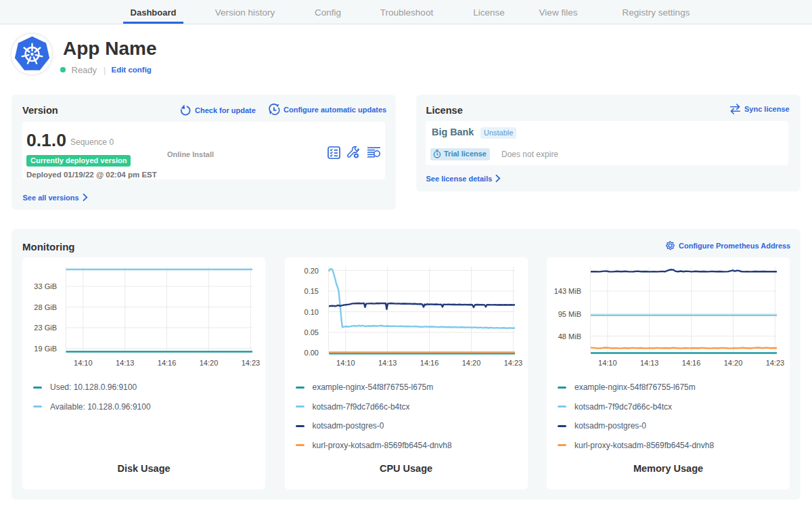  Describe the element at coordinates (45, 286) in the screenshot. I see `svg-text: 33 GiB` at that location.